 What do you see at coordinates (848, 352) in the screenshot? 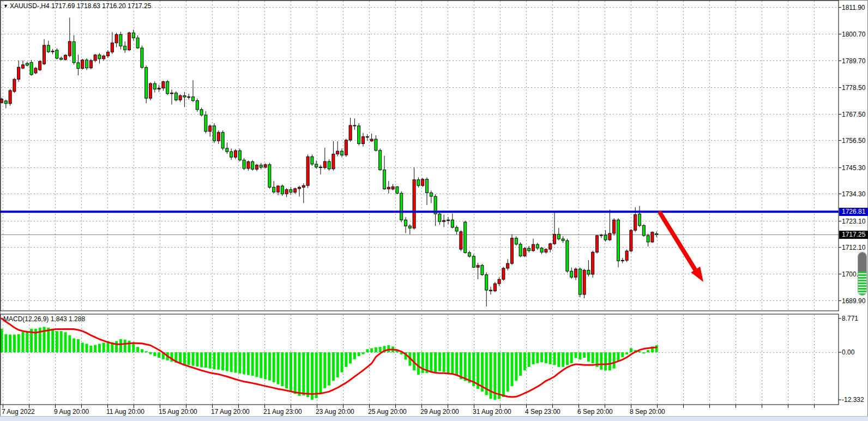
I see `macd-tick-label: 0.00` at bounding box center [848, 352].